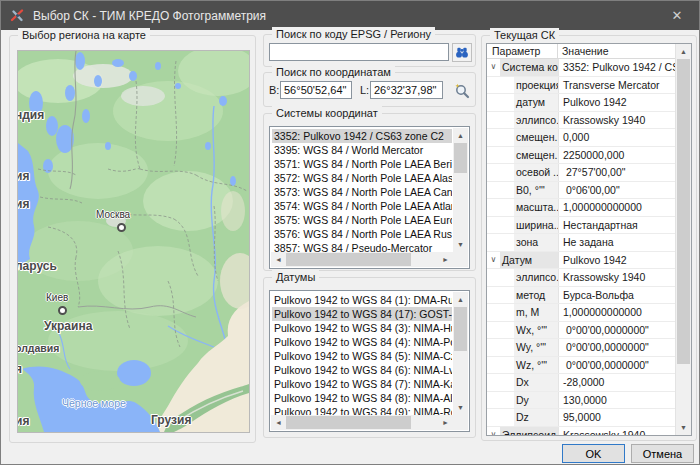 This screenshot has height=465, width=700. Describe the element at coordinates (582, 331) in the screenshot. I see `table-row: Wx, °'" 0°00'00,0000000"` at that location.